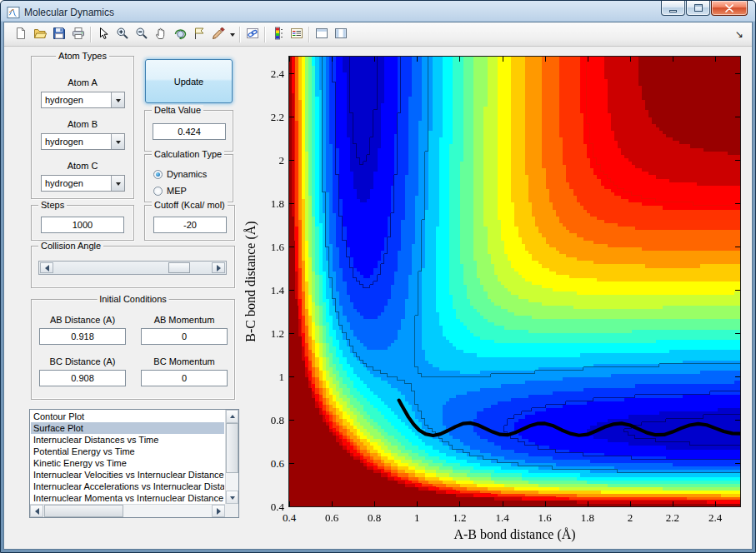 The height and width of the screenshot is (553, 756). I want to click on x-tick-label: 2.2, so click(673, 518).